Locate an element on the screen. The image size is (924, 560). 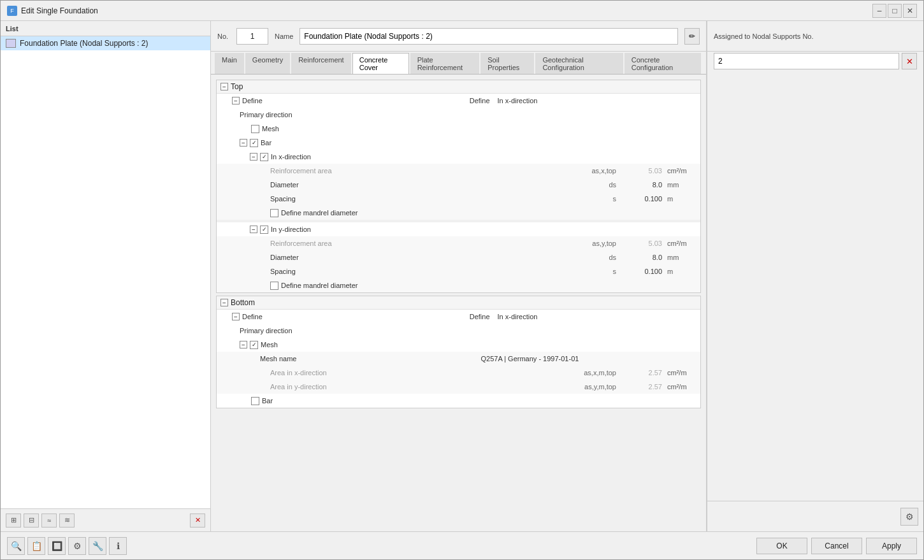
top-bar-collapse: − is located at coordinates (243, 143).